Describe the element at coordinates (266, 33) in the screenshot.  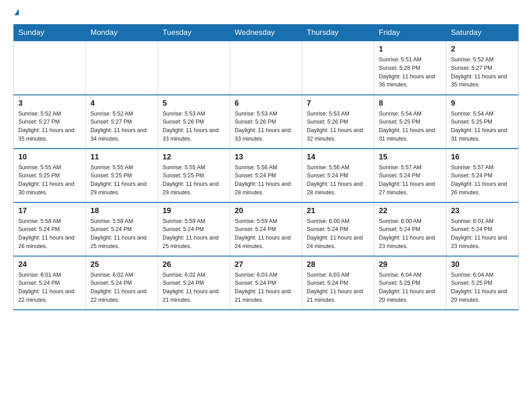
I see `weekday-header-row: SundayMondayTuesdayWednesdayThursdayFrid…` at that location.